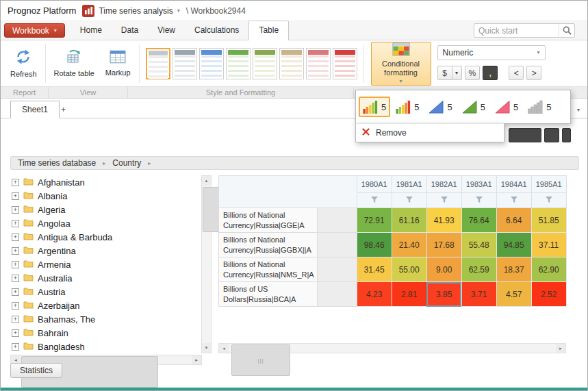 Image resolution: width=588 pixels, height=391 pixels. What do you see at coordinates (268, 294) in the screenshot?
I see `row-header: Billions of USDollars|Russia|BCA|A` at bounding box center [268, 294].